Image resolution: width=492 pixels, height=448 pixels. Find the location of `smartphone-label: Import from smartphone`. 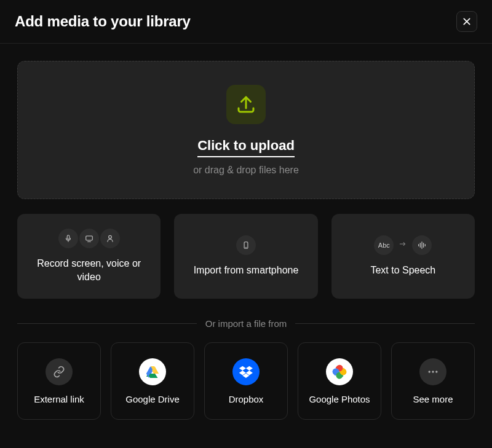

smartphone-label: Import from smartphone is located at coordinates (246, 270).